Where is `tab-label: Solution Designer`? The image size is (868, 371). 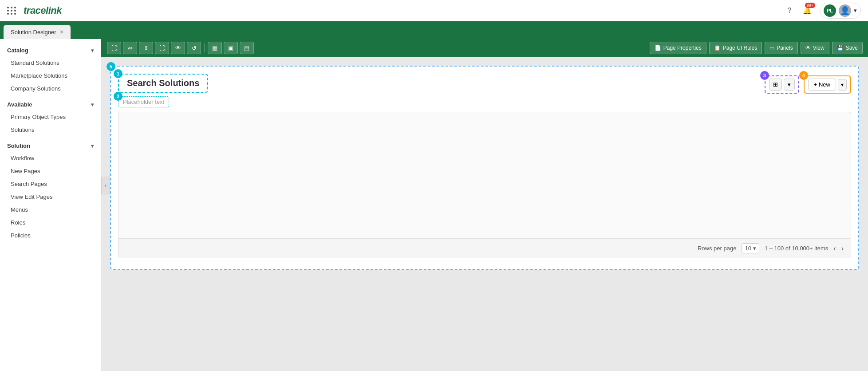 tab-label: Solution Designer is located at coordinates (34, 32).